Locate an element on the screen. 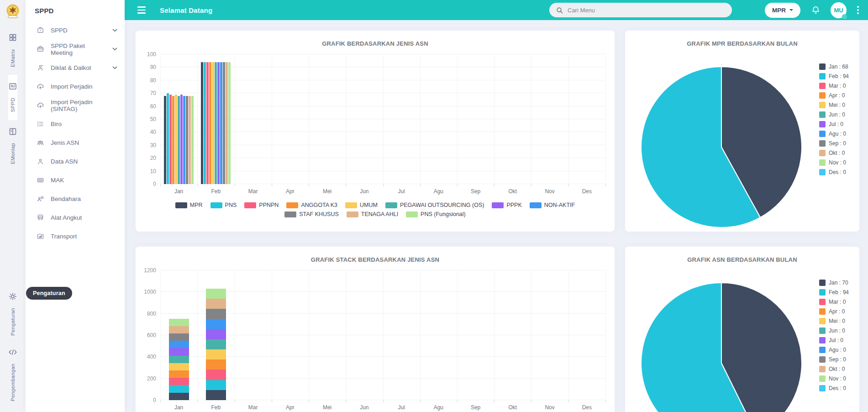 The width and height of the screenshot is (868, 412). list-icon is located at coordinates (40, 124).